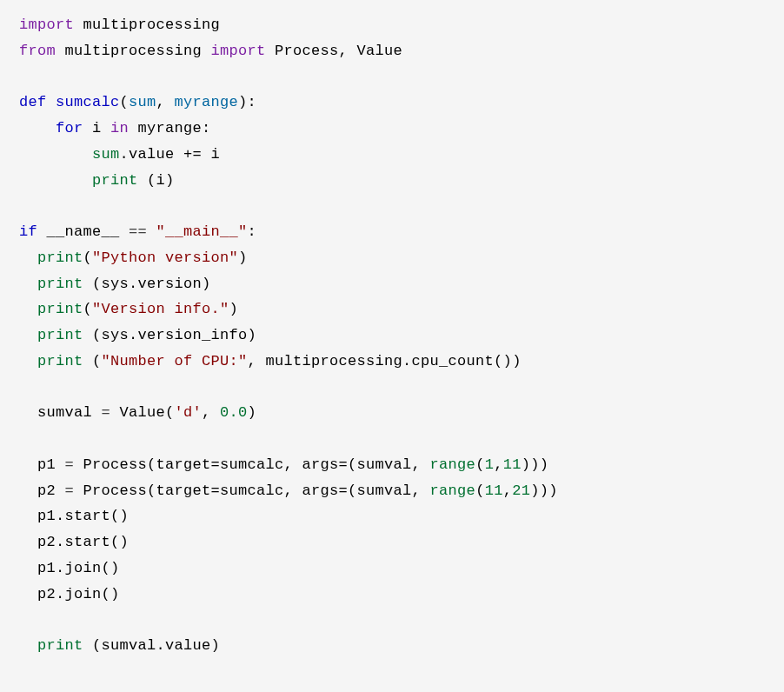  Describe the element at coordinates (120, 129) in the screenshot. I see `kw-in: in` at that location.